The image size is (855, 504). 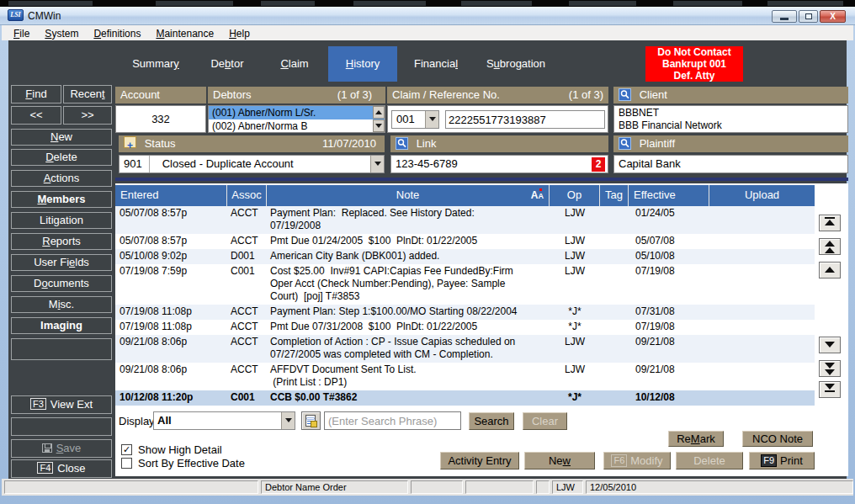 I want to click on scroll-page-up-button, so click(x=830, y=247).